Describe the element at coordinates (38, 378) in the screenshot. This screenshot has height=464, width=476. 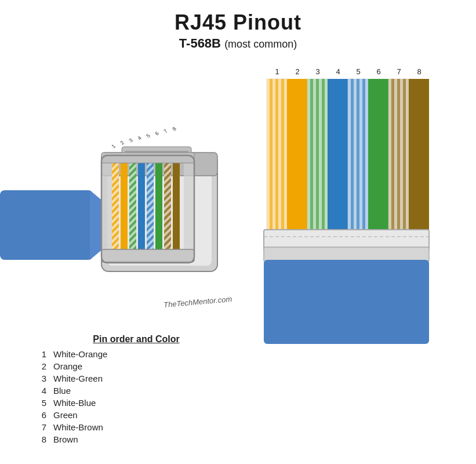
I see `pin-number: 3` at that location.